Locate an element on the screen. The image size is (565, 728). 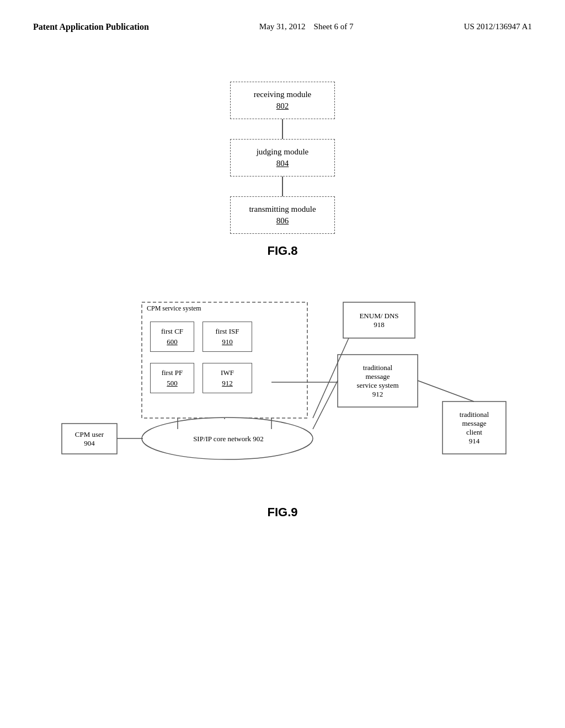
judging-module-box: judging module 804 is located at coordinates (282, 158).